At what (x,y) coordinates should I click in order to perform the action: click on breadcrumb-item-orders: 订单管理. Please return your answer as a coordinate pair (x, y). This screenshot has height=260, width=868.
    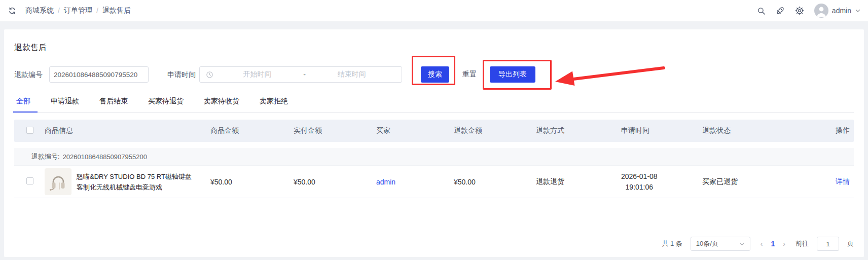
    Looking at the image, I should click on (78, 11).